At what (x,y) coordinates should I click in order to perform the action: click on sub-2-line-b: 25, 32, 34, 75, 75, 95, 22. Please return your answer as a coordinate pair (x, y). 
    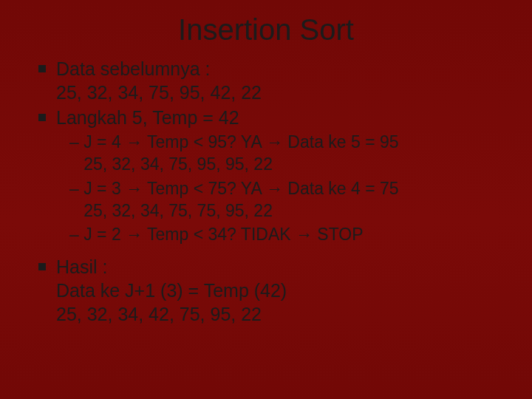
    Looking at the image, I should click on (171, 211).